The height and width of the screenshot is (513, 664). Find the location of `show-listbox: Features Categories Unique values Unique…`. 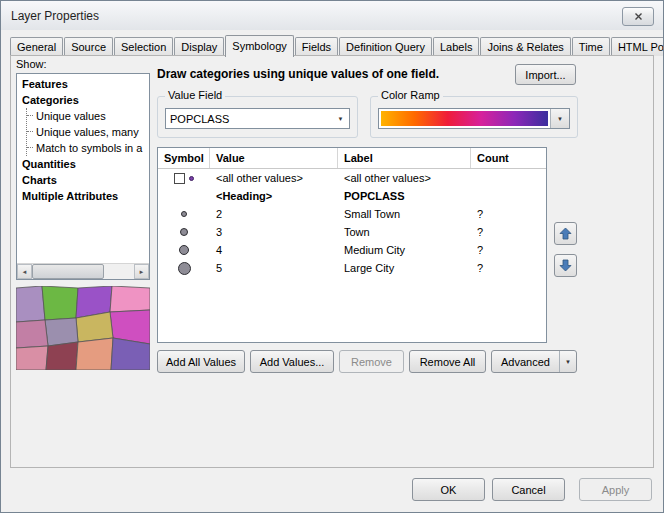

show-listbox: Features Categories Unique values Unique… is located at coordinates (83, 176).